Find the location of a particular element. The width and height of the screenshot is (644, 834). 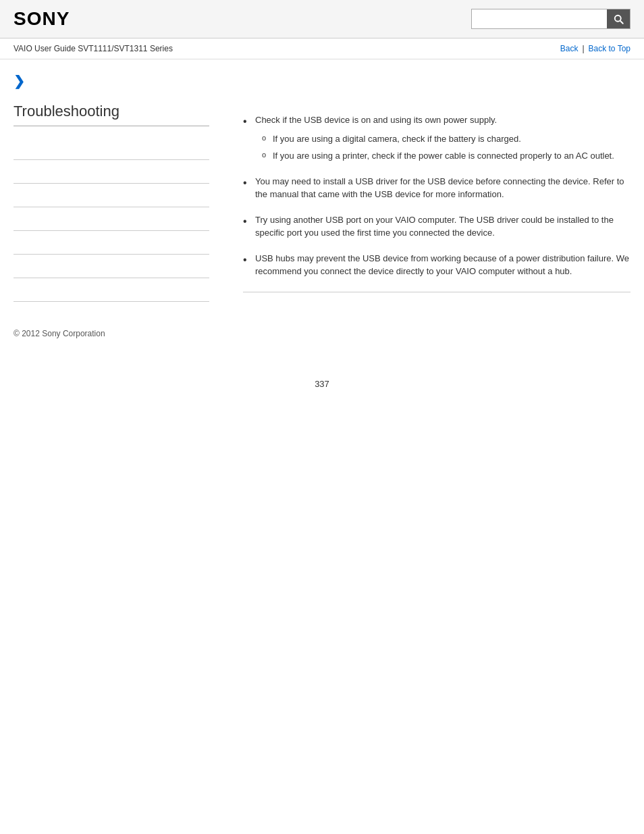

search-button is located at coordinates (618, 19).